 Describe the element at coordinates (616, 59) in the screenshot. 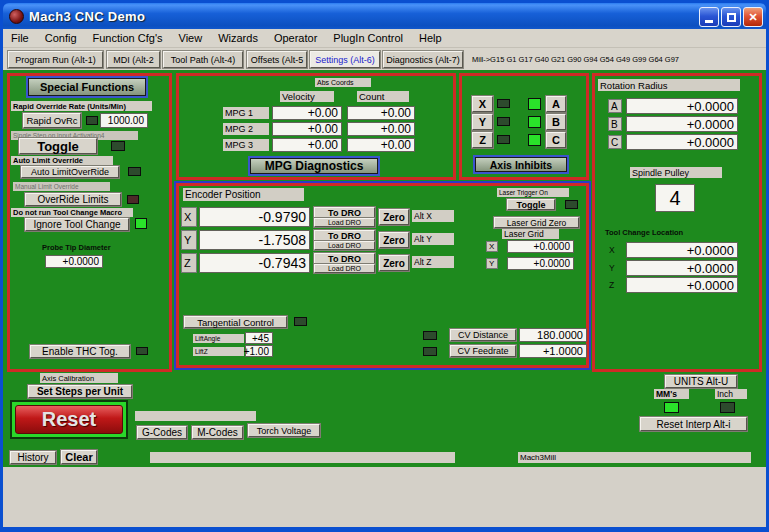

I see `gcode-modal-string: Mill->G15 G1 G17 G40 G21 G90 G94 G54 G49…` at that location.